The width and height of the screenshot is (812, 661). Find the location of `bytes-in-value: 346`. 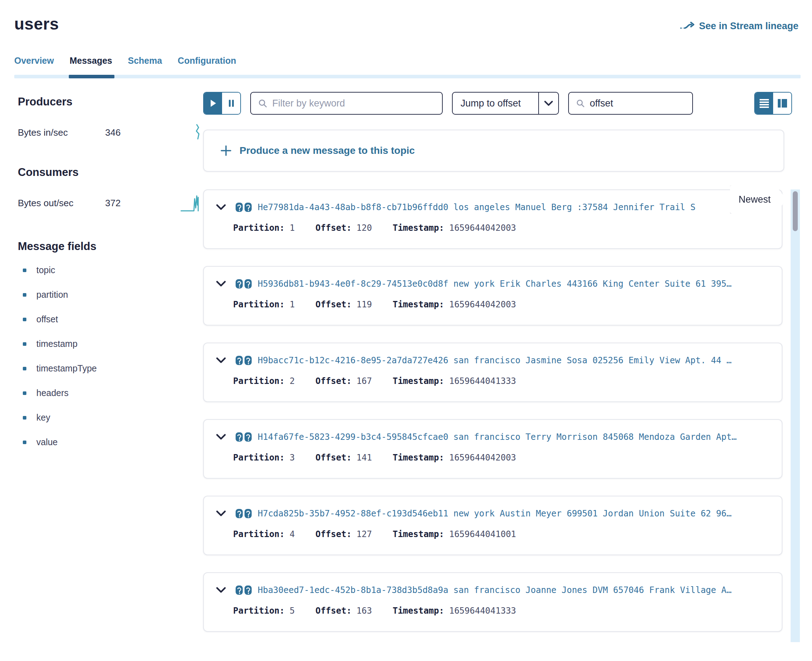

bytes-in-value: 346 is located at coordinates (113, 133).